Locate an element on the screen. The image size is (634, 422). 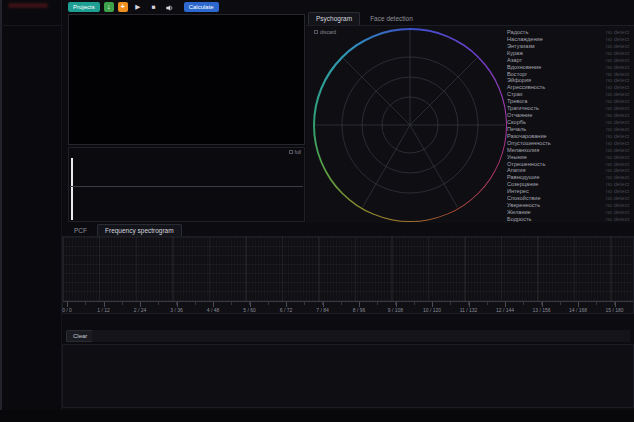
emotion-name: Печаль is located at coordinates (516, 130).